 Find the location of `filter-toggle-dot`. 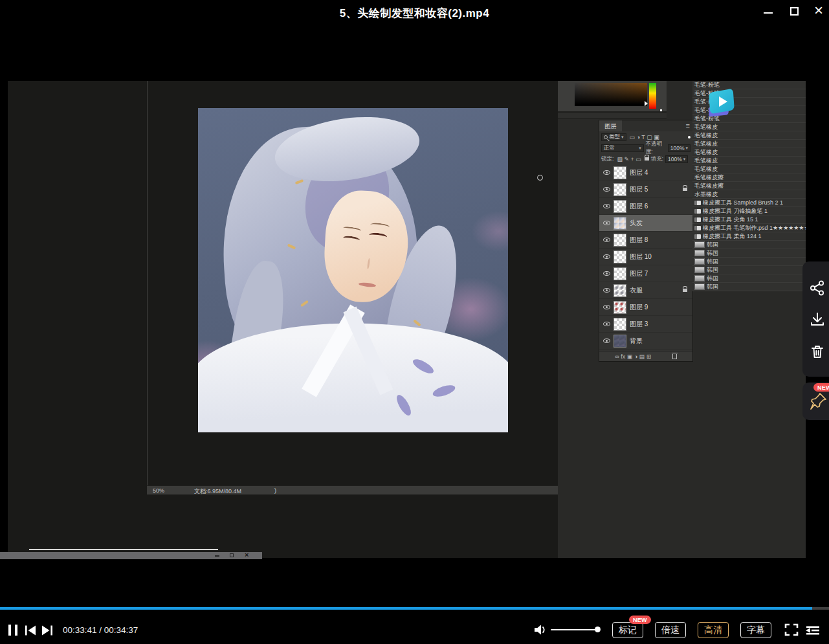

filter-toggle-dot is located at coordinates (689, 137).